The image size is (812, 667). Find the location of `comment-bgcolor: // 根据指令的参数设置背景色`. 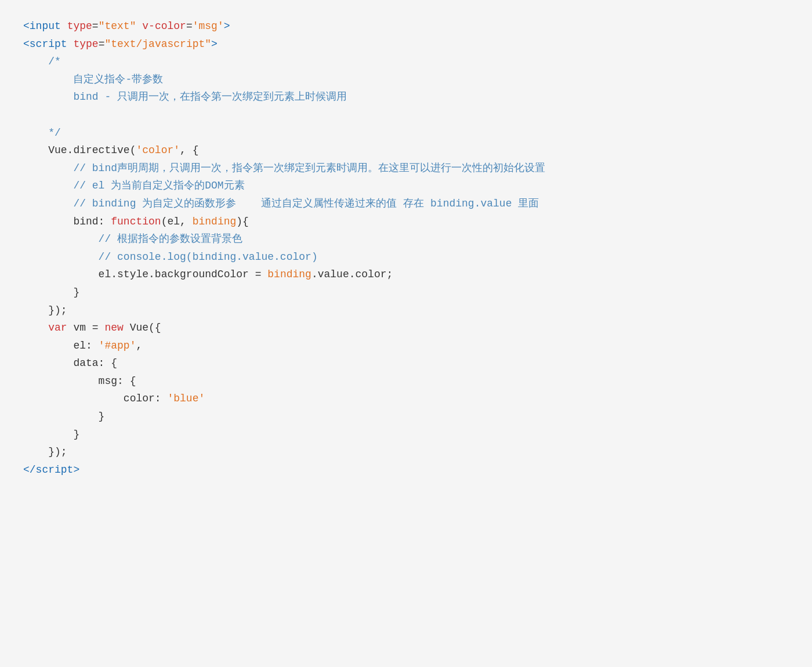

comment-bgcolor: // 根据指令的参数设置背景色 is located at coordinates (133, 239).